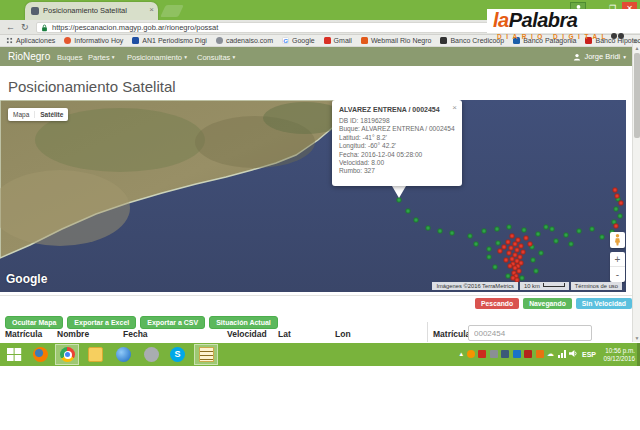  What do you see at coordinates (206, 354) in the screenshot?
I see `open-app-icon` at bounding box center [206, 354].